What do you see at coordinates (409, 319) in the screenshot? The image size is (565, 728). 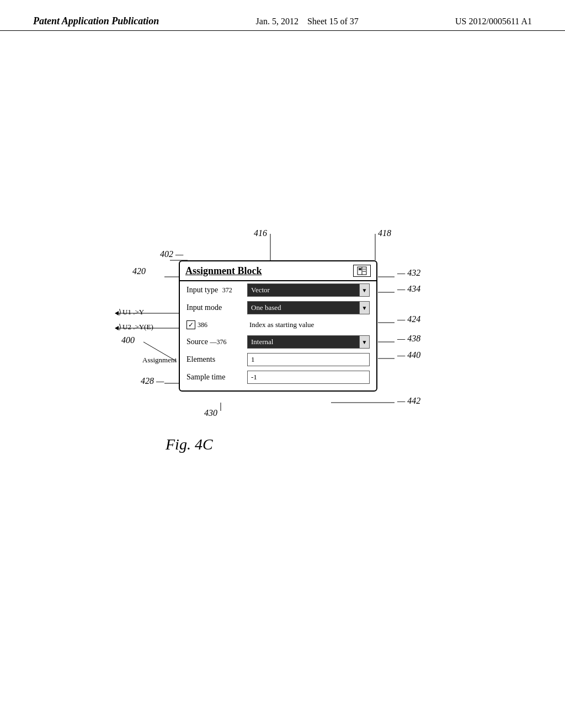 I see `annot-424: — 424` at bounding box center [409, 319].